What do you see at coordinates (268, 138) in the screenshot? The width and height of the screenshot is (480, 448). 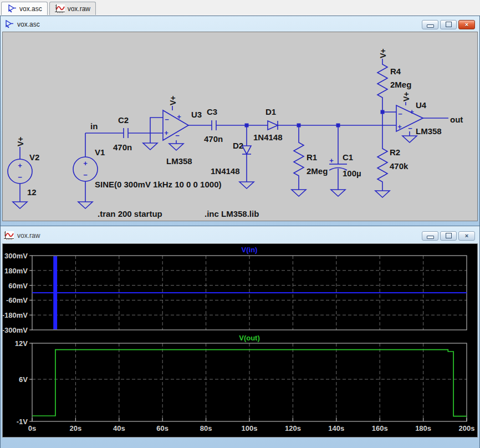 I see `d1-value-label: 1N4148` at bounding box center [268, 138].